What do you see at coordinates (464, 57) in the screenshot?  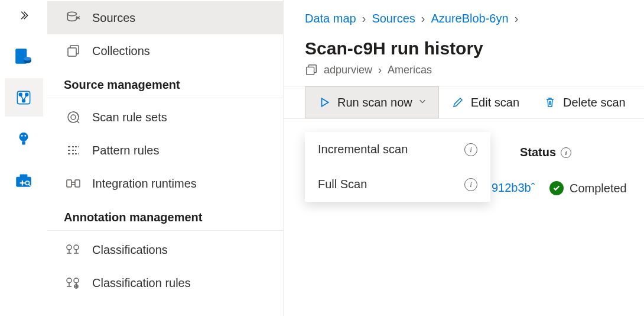 I see `title-area: Scan-c9H run history adpurview › America…` at bounding box center [464, 57].